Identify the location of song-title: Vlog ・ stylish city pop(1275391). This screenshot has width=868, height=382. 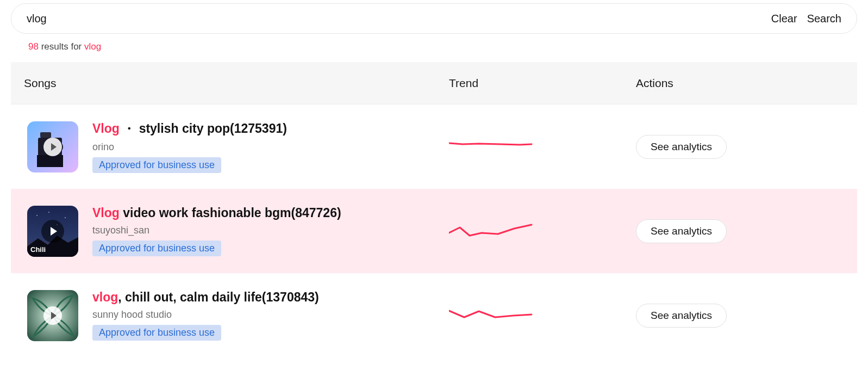
(190, 128).